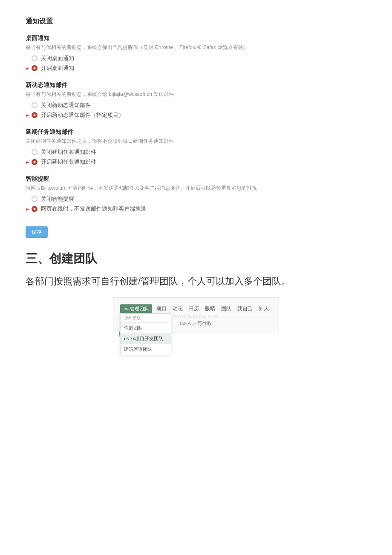  What do you see at coordinates (196, 115) in the screenshot?
I see `email-activity-option-on: 开启新动态通知邮件（指定项目）` at bounding box center [196, 115].